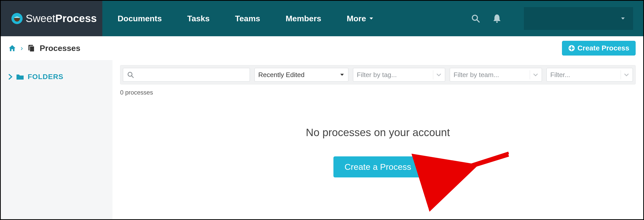 This screenshot has width=644, height=220. I want to click on process-count: 0 processes, so click(378, 93).